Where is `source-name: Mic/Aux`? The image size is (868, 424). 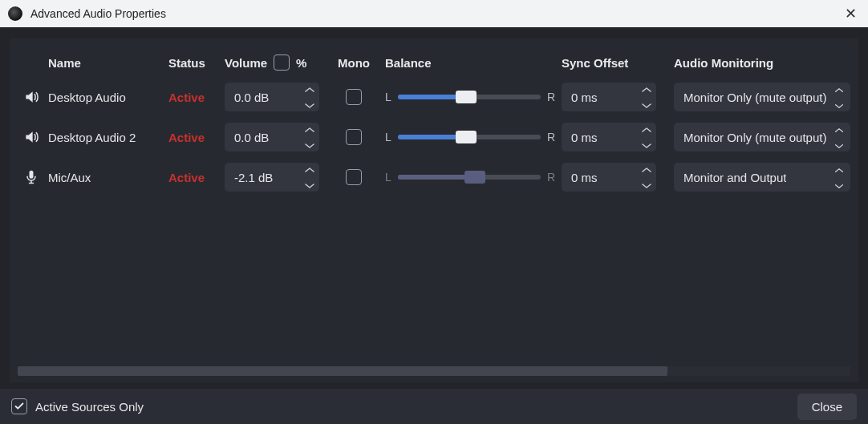 source-name: Mic/Aux is located at coordinates (105, 178).